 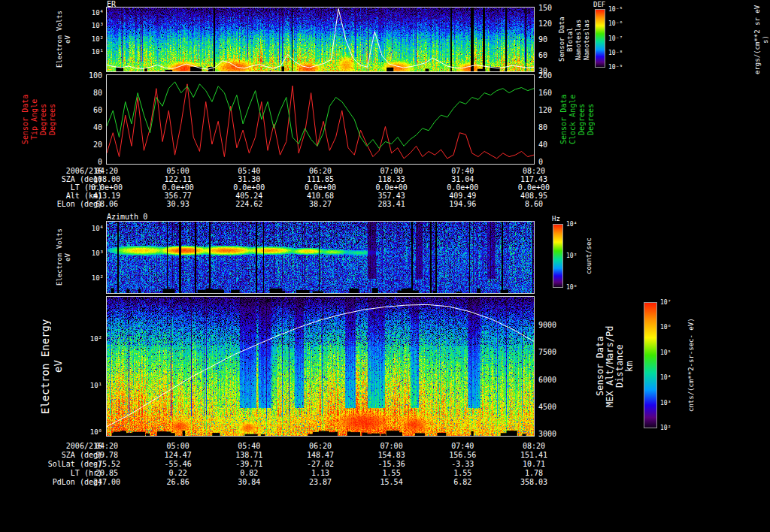 What do you see at coordinates (320, 195) in the screenshot?
I see `table-cell: 410.68` at bounding box center [320, 195].